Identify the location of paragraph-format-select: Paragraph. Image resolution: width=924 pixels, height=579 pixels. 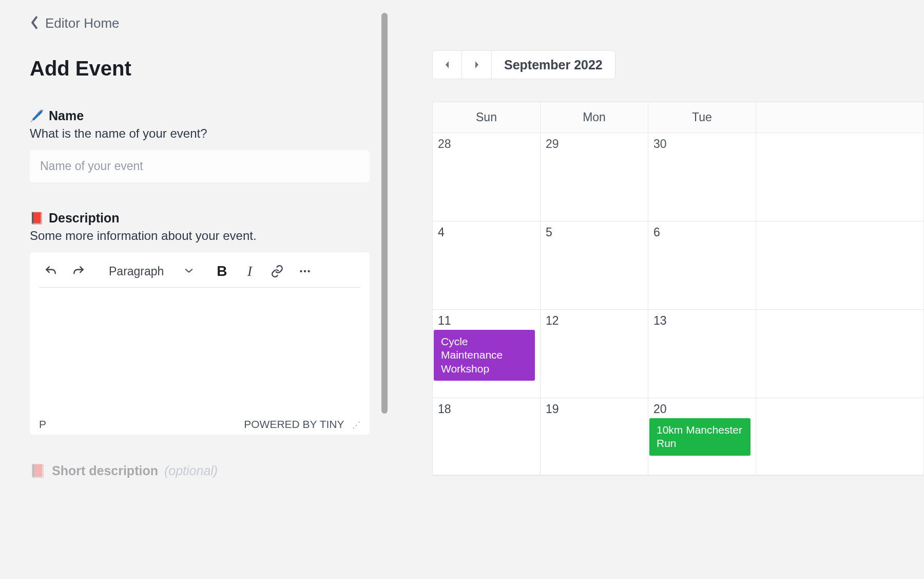
(151, 271).